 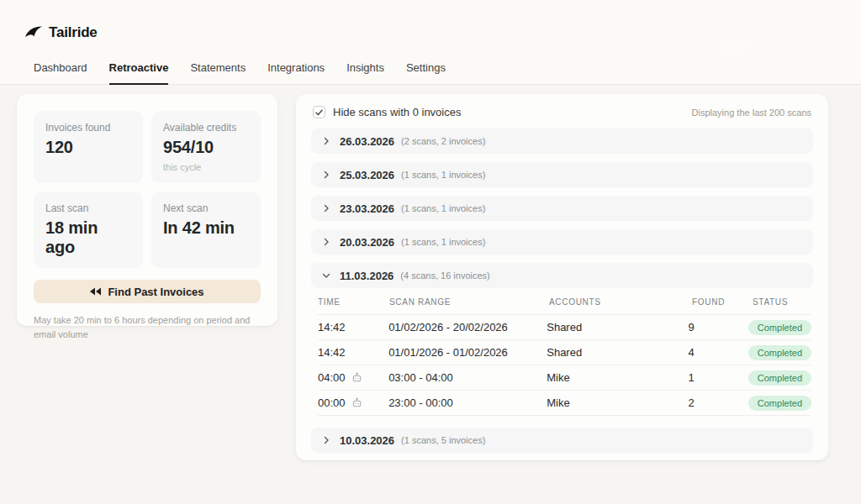 What do you see at coordinates (331, 378) in the screenshot?
I see `scan-time: 04:00` at bounding box center [331, 378].